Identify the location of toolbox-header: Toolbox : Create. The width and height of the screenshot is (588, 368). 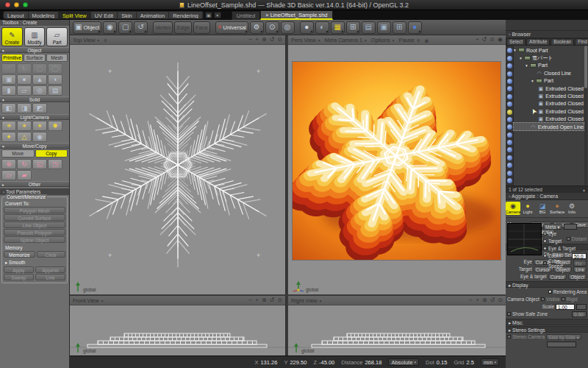
(35, 23).